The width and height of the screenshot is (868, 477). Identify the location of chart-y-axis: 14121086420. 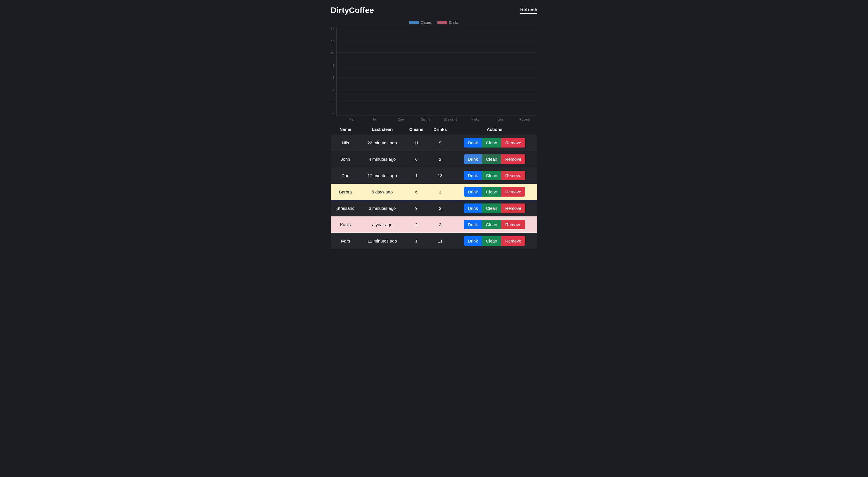
(334, 71).